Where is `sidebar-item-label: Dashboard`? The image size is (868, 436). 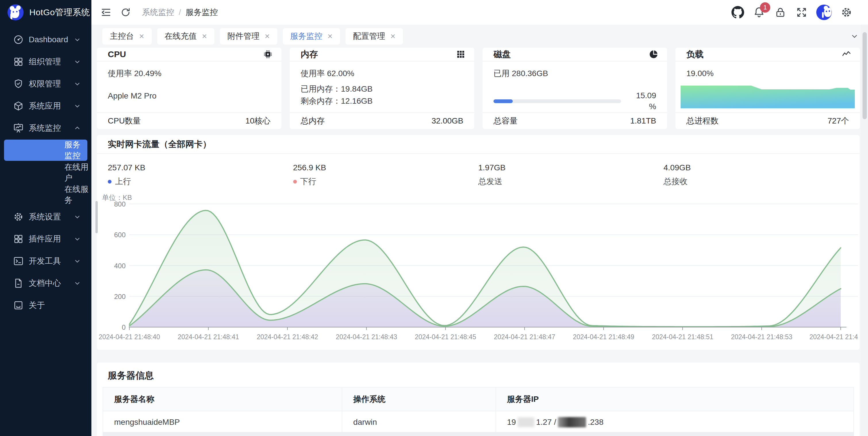
sidebar-item-label: Dashboard is located at coordinates (51, 40).